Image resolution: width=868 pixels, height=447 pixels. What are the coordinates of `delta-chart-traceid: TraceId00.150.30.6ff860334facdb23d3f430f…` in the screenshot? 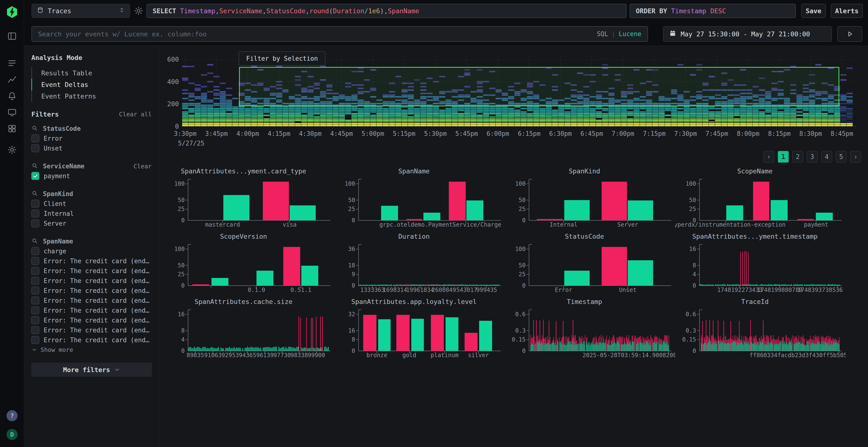 It's located at (761, 329).